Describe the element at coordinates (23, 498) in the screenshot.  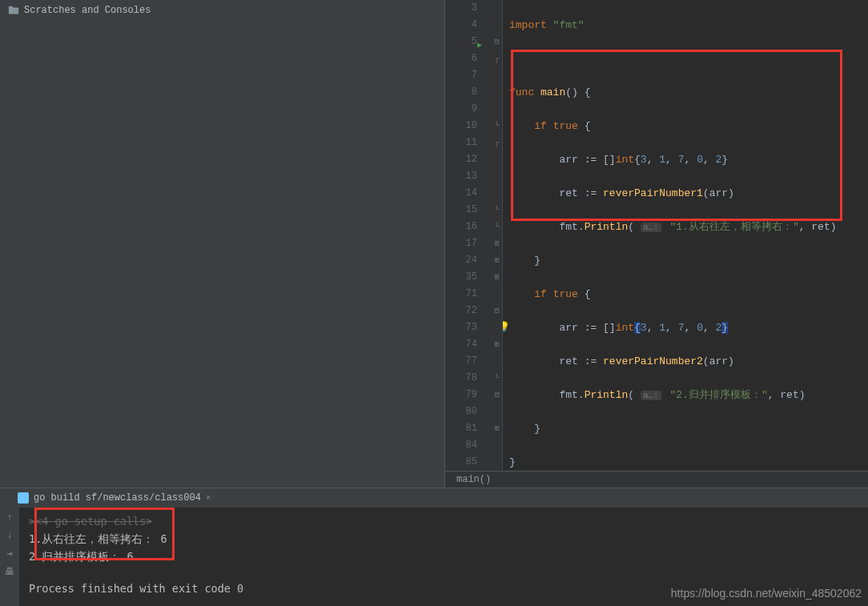
I see `go-icon` at that location.